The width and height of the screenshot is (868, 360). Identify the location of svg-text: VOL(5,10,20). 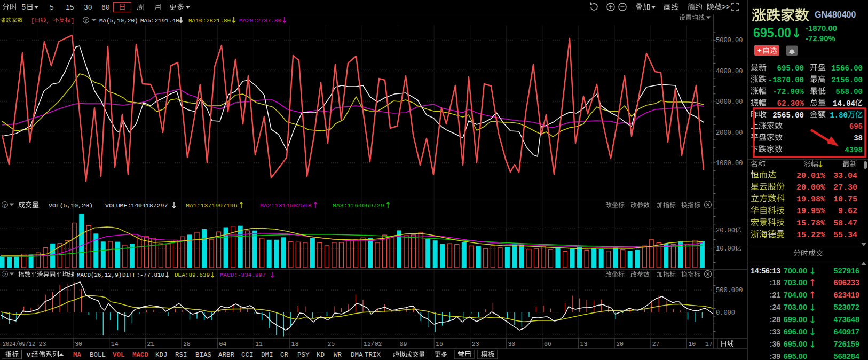
(70, 205).